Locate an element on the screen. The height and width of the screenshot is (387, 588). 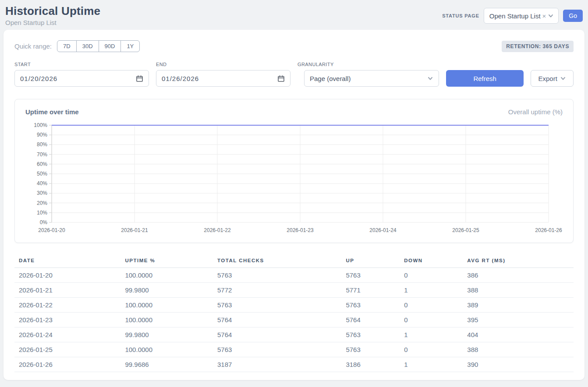
title-block: Historical Uptime Open Startup List is located at coordinates (53, 15).